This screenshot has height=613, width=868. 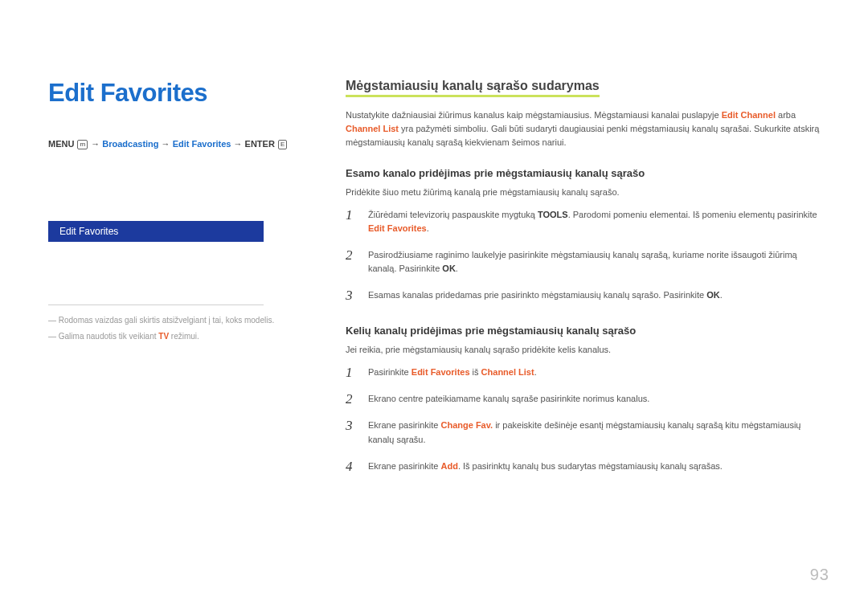 I want to click on sub1-steps: 1 Žiūrėdami televizorių paspauskite mygt…, so click(x=583, y=255).